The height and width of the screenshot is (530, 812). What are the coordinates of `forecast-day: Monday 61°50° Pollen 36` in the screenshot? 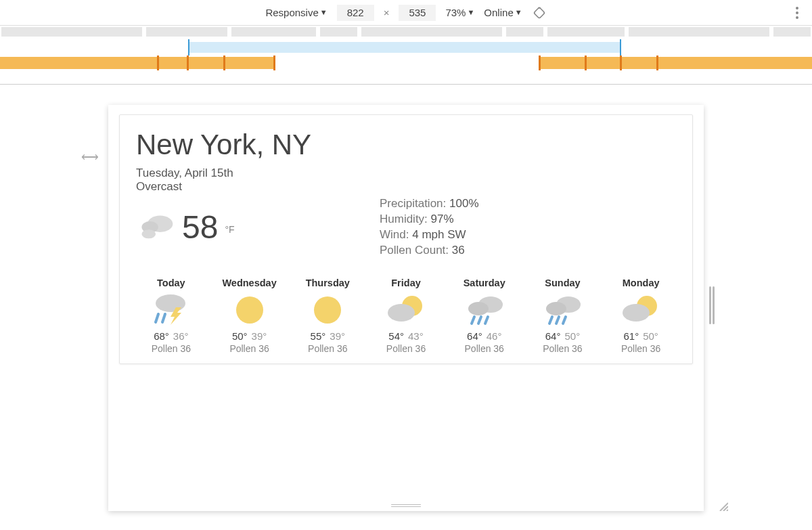 It's located at (641, 315).